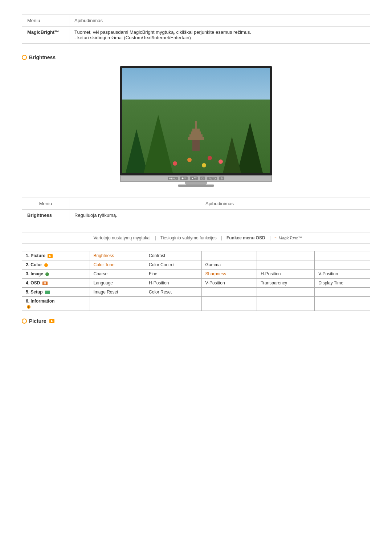 The width and height of the screenshot is (392, 555). What do you see at coordinates (194, 178) in the screenshot?
I see `monitor-btn-updown: ▲/▽` at bounding box center [194, 178].